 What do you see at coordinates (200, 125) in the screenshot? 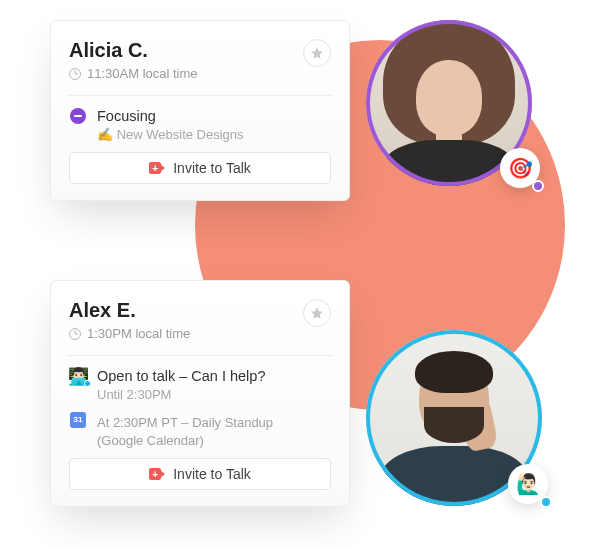
I see `status-row: Focusing ✍️ New Website Designs` at bounding box center [200, 125].